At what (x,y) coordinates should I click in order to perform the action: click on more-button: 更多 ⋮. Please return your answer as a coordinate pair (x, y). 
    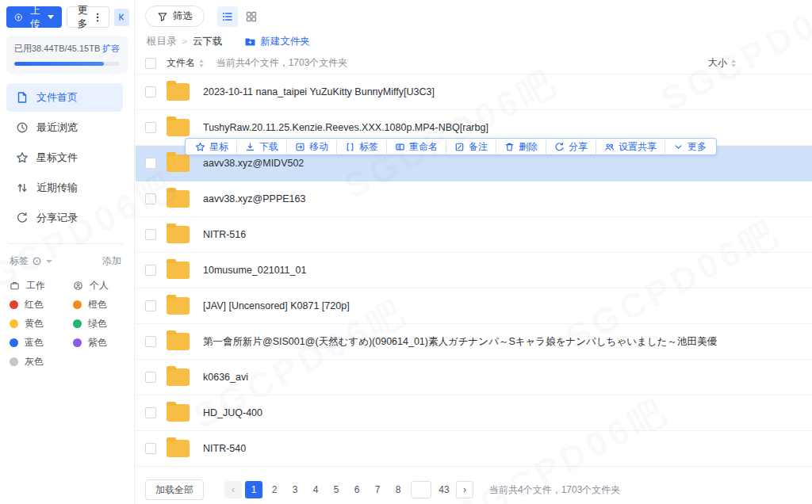
    Looking at the image, I should click on (89, 17).